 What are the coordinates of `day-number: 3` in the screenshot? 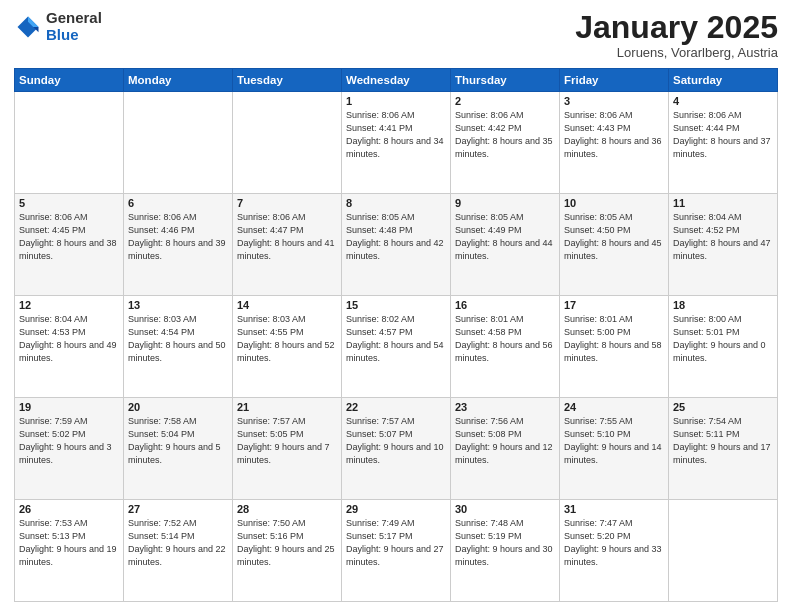 It's located at (614, 101).